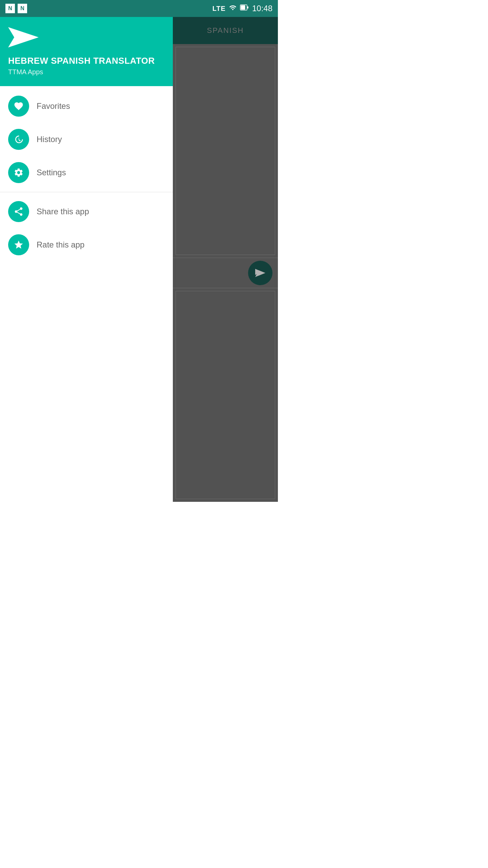  What do you see at coordinates (23, 37) in the screenshot?
I see `logo-arrow-icon` at bounding box center [23, 37].